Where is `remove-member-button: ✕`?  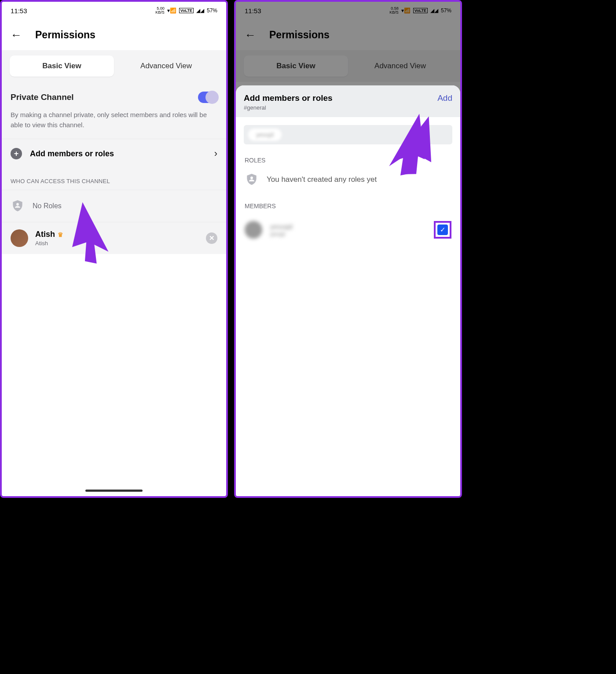
remove-member-button: ✕ is located at coordinates (212, 238).